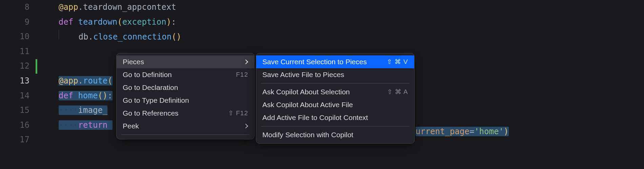  I want to click on menu-item-save-selection-to-pieces: Save Current Selection to Pieces ⇧ ⌘ V, so click(335, 62).